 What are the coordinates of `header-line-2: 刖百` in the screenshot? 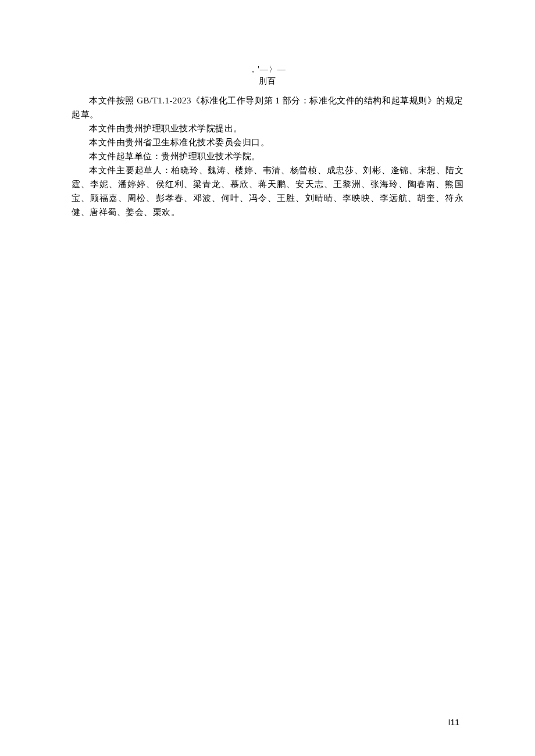 It's located at (268, 81).